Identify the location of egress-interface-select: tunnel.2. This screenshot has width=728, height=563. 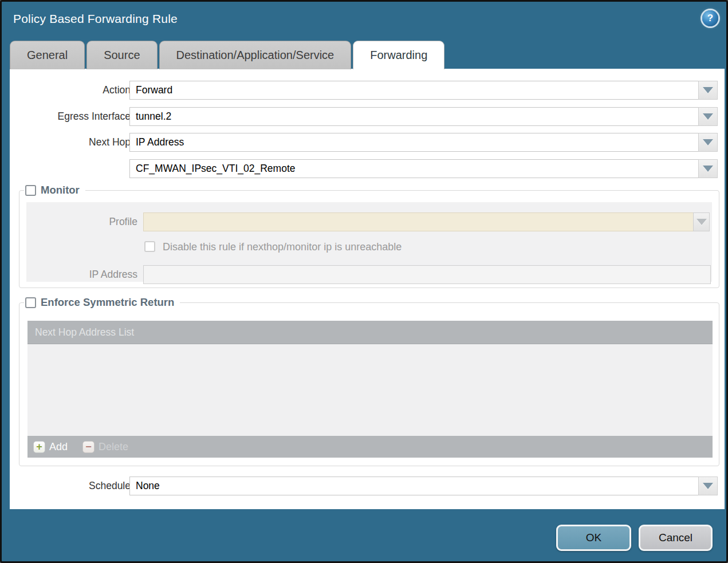
(414, 117).